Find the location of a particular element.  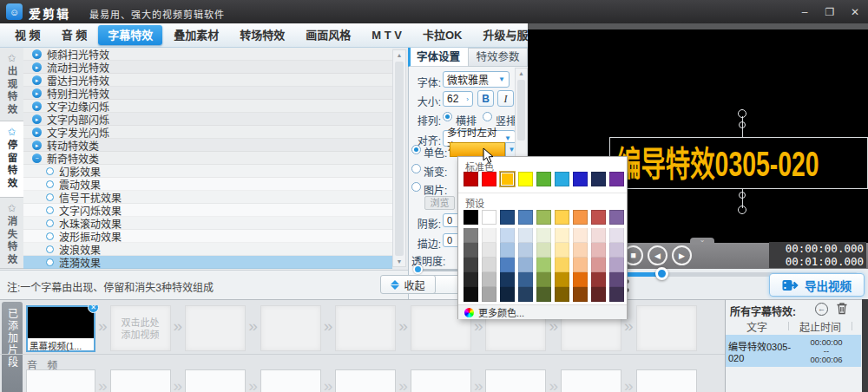

handle-bottom-outer is located at coordinates (742, 210).